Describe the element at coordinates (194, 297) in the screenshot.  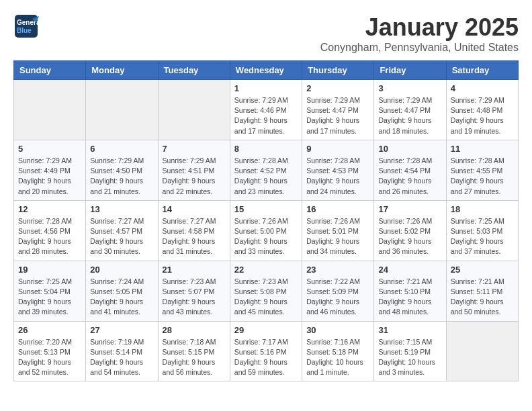
I see `day-info: Sunrise: 7:23 AM Sunset: 5:07 PM Dayligh…` at that location.